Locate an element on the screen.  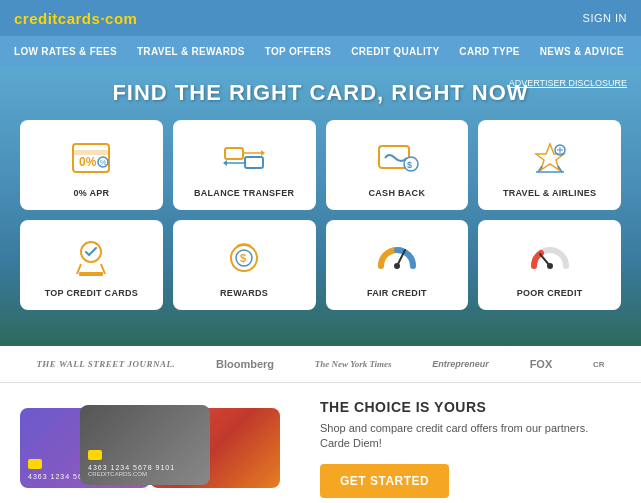
fox-logo: FOX is located at coordinates (542, 364).